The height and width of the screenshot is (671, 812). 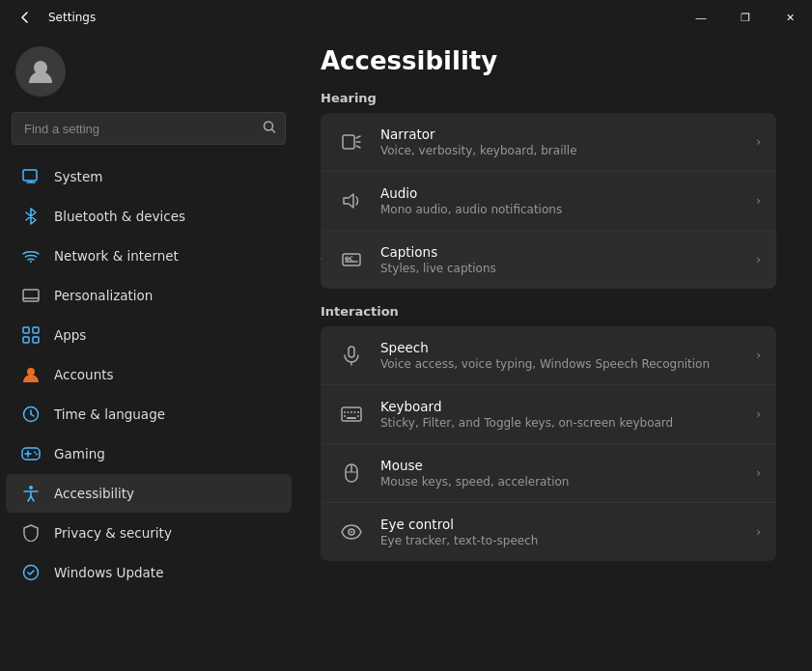 What do you see at coordinates (149, 375) in the screenshot?
I see `sidebar-item-accounts: Accounts` at bounding box center [149, 375].